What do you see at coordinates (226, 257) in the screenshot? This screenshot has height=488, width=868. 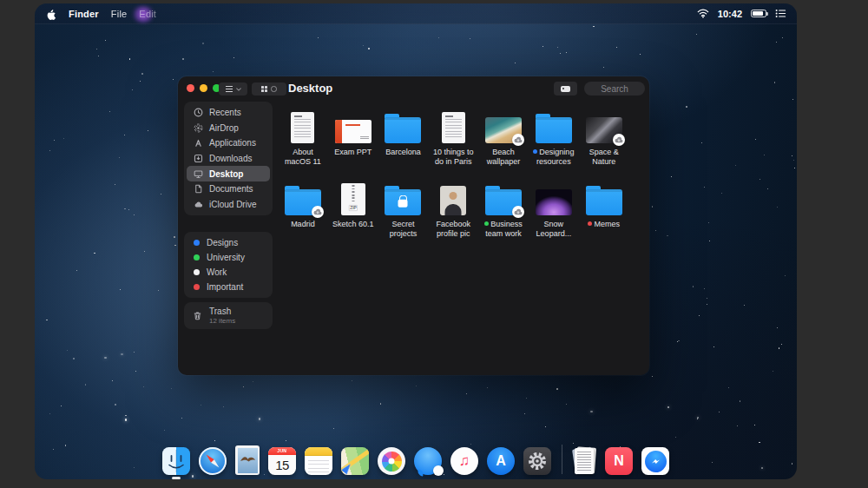 I see `tag-label: University` at bounding box center [226, 257].